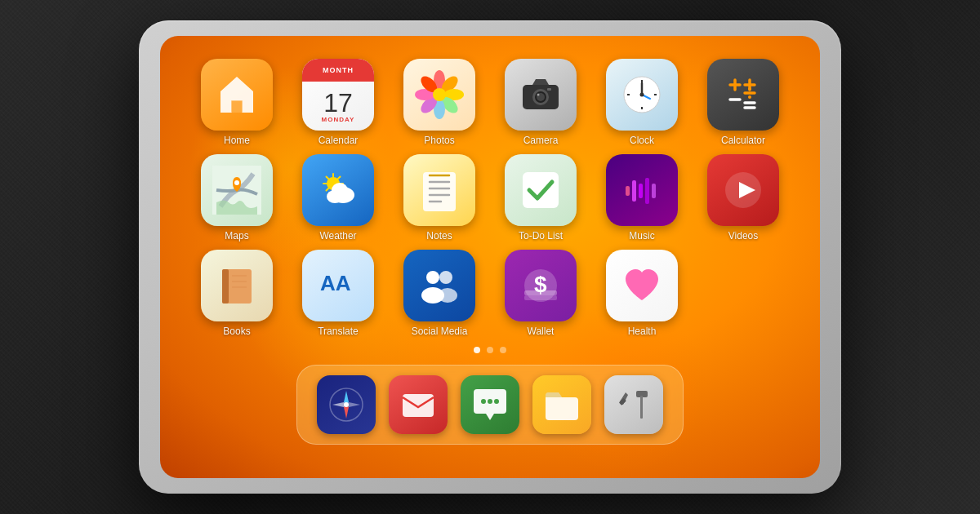 Image resolution: width=980 pixels, height=514 pixels. I want to click on svg-text: AA, so click(336, 283).